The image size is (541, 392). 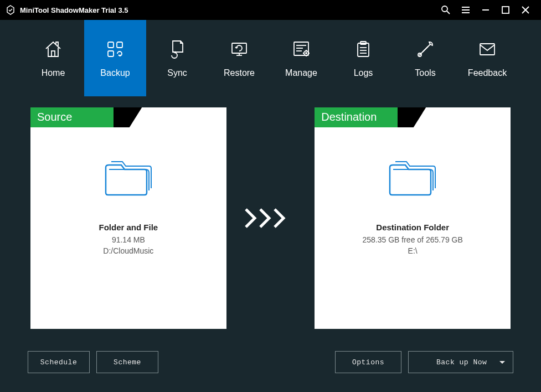 What do you see at coordinates (486, 10) in the screenshot?
I see `minimize-icon` at bounding box center [486, 10].